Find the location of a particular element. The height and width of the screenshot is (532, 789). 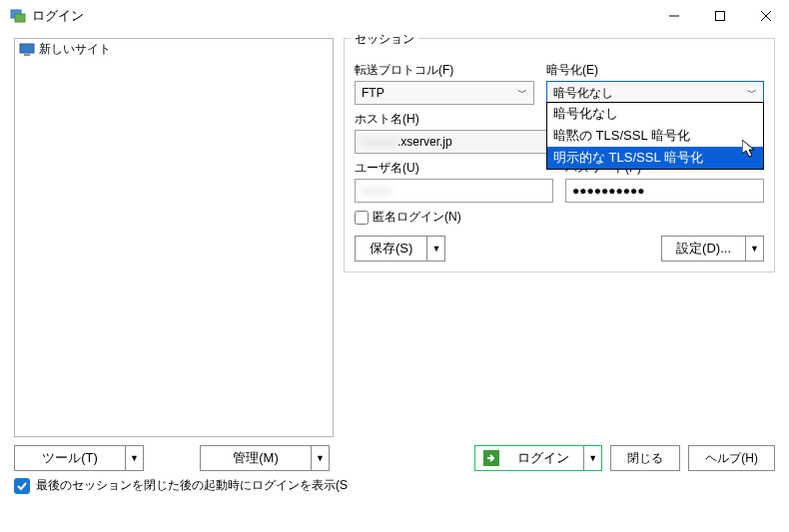

tools-button: ツール(T) ▼ is located at coordinates (79, 458).